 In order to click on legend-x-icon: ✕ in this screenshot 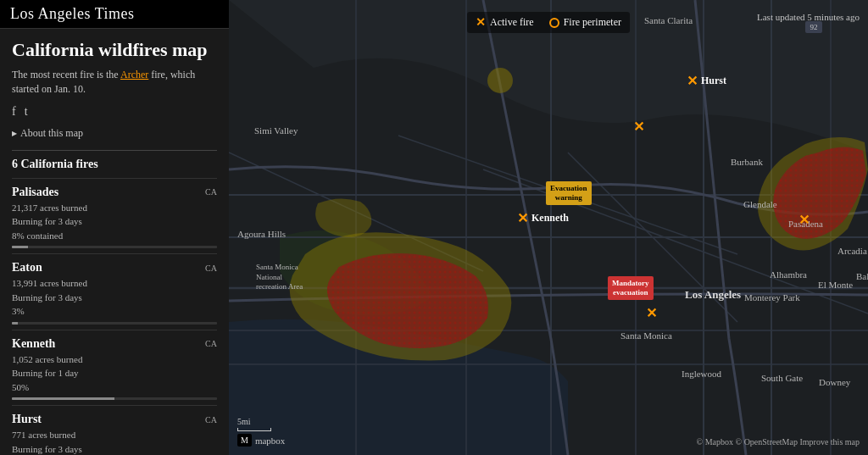, I will do `click(481, 22)`.